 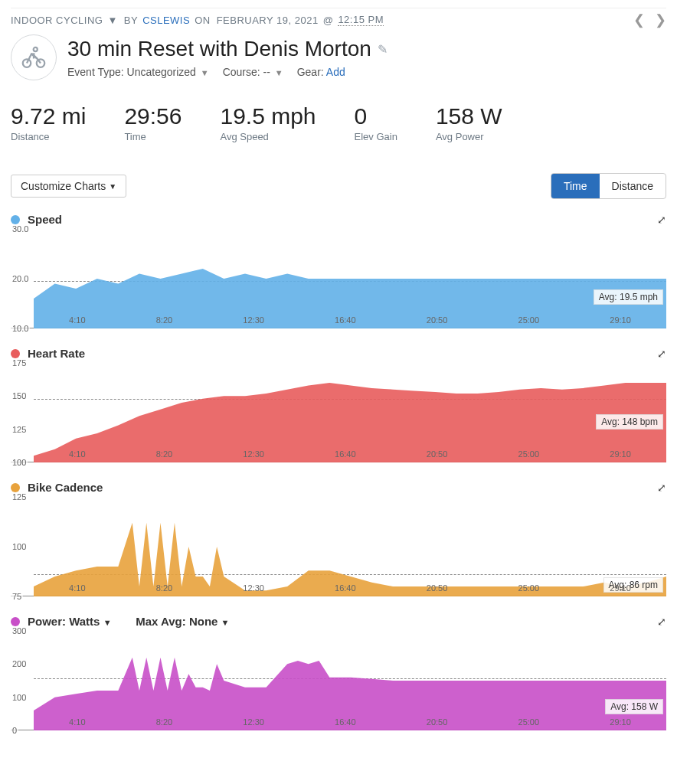 What do you see at coordinates (661, 20) in the screenshot?
I see `next-activity-icon: ❯` at bounding box center [661, 20].